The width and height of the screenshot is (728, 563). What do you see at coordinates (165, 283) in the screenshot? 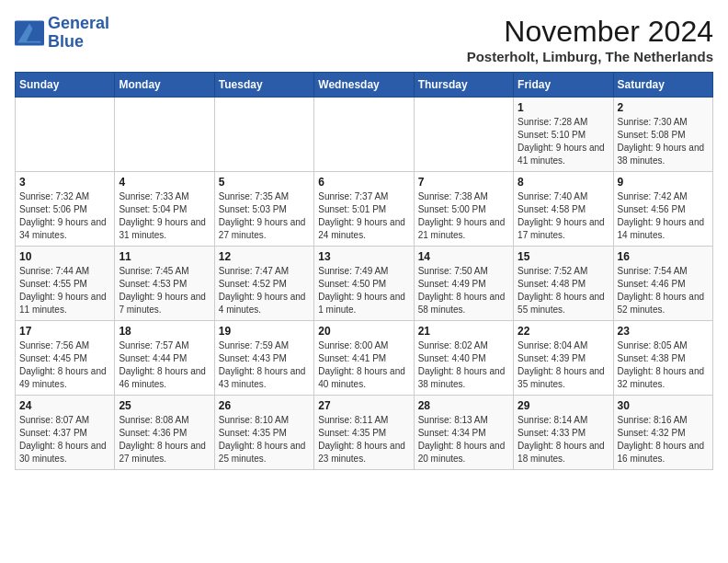
I see `calendar-cell: 11Sunrise: 7:45 AMSunset: 4:53 PMDayligh…` at bounding box center [165, 283].